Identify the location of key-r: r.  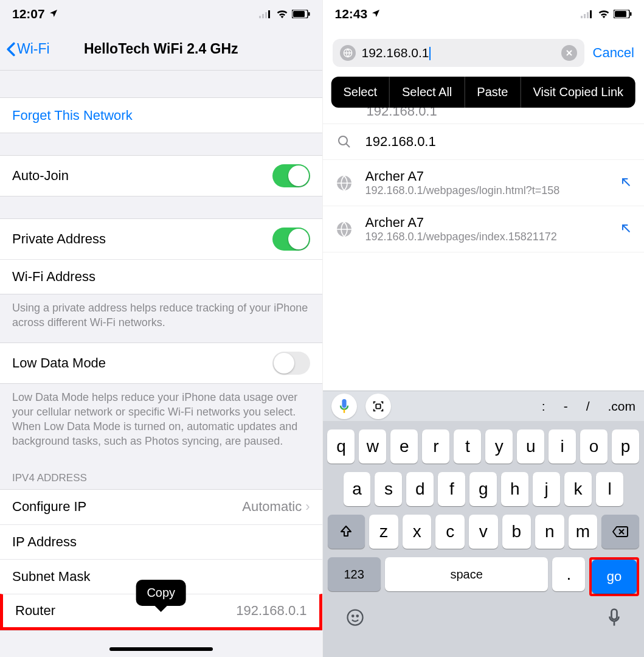
(435, 447).